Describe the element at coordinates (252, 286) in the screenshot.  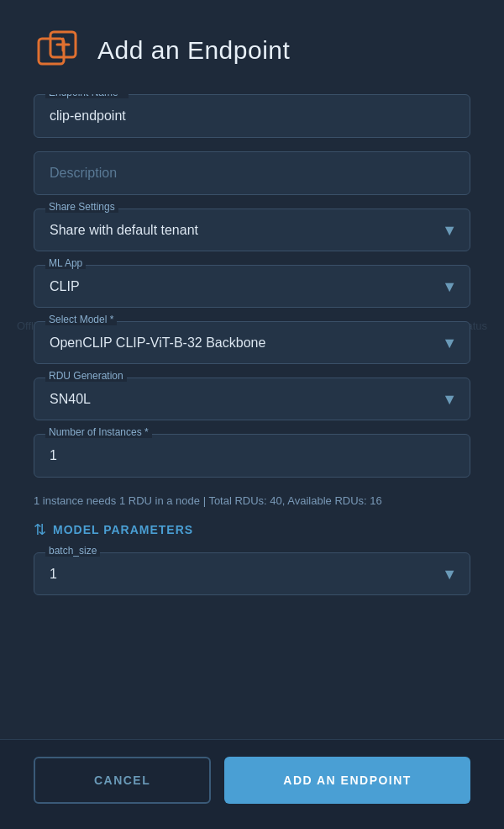
I see `ml-app-group: ML App CLIP Other ▼` at that location.